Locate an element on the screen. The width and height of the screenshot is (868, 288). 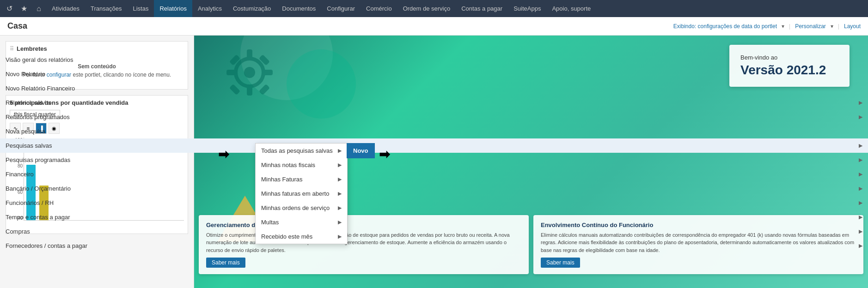
welcome-card-title: Versão 2021.2 is located at coordinates (789, 70).